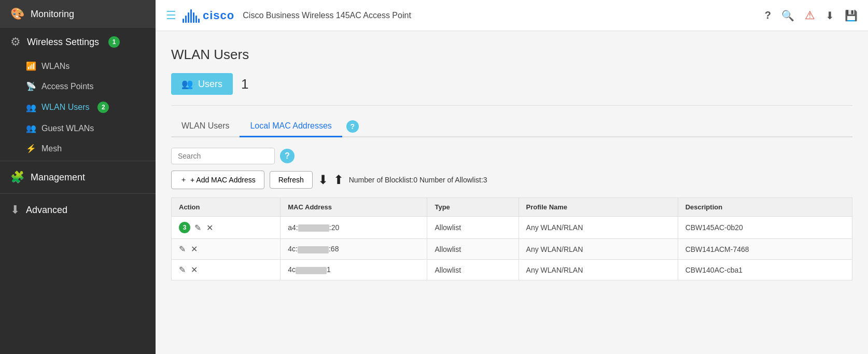 This screenshot has height=354, width=868. What do you see at coordinates (78, 148) in the screenshot?
I see `sidebar-item-mesh: ⚡ Mesh` at bounding box center [78, 148].